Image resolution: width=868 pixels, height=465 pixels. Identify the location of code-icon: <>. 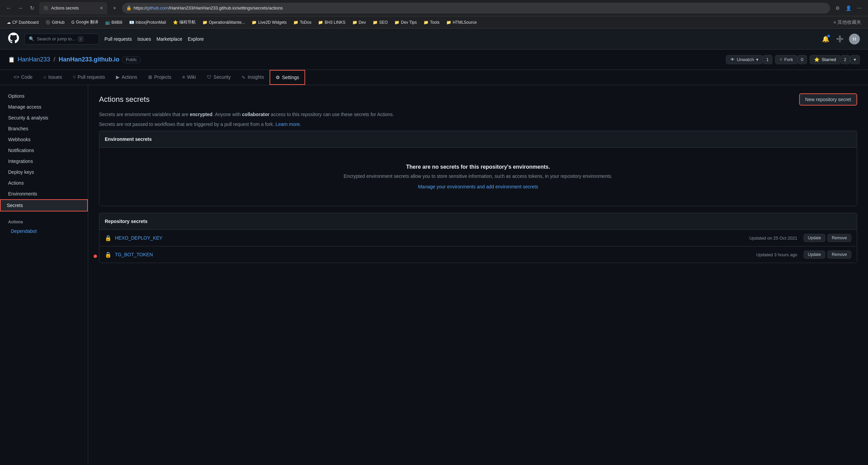
(16, 77).